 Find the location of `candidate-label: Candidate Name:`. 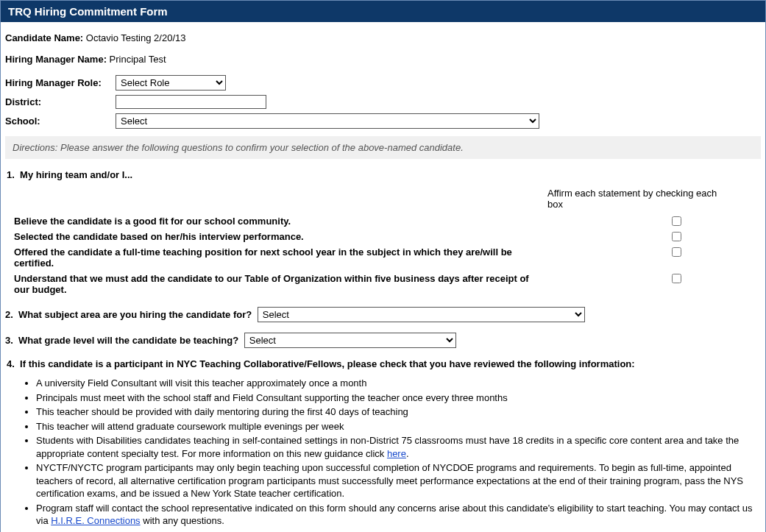

candidate-label: Candidate Name: is located at coordinates (44, 38).